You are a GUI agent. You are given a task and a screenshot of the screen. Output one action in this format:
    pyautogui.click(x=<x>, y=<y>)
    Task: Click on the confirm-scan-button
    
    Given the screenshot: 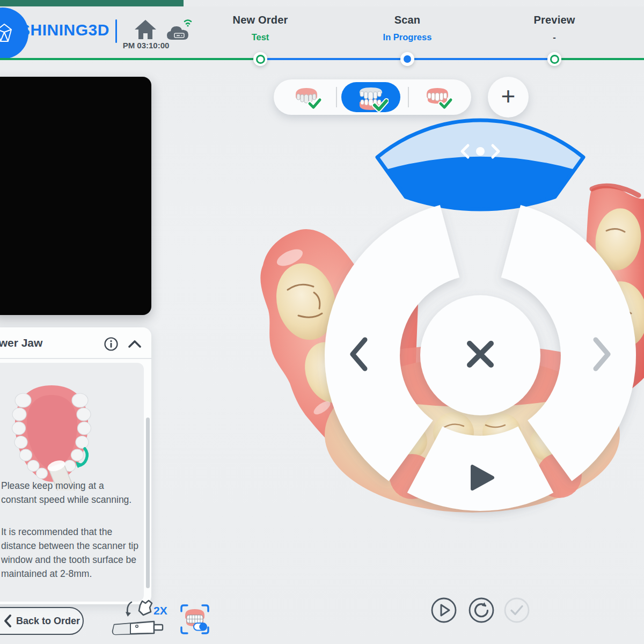 What is the action you would take?
    pyautogui.click(x=517, y=610)
    